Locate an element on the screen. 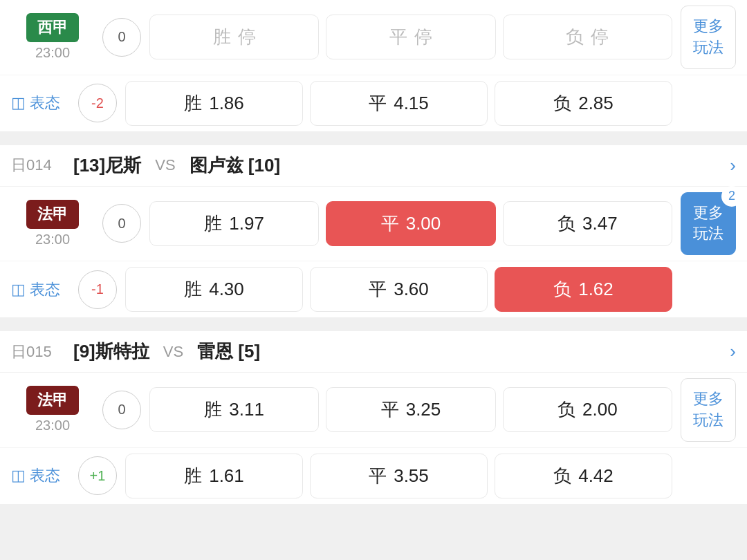  more-btn-015-1: 更多玩法 is located at coordinates (708, 410).